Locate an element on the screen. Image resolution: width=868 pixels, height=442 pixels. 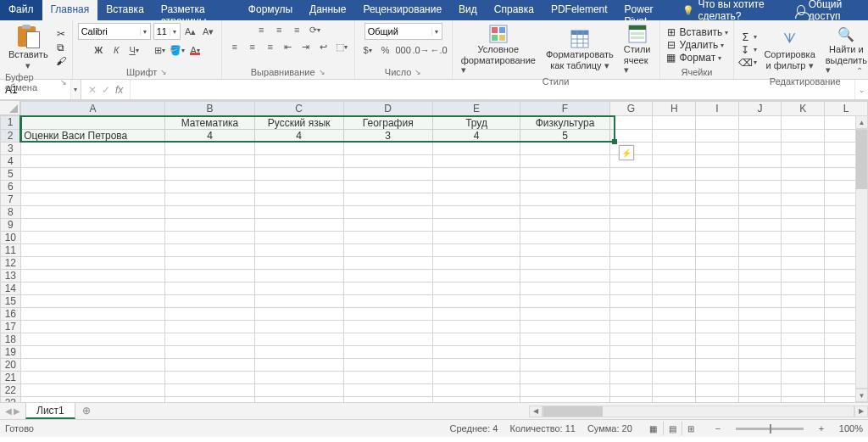
cell-E5 is located at coordinates (476, 173).